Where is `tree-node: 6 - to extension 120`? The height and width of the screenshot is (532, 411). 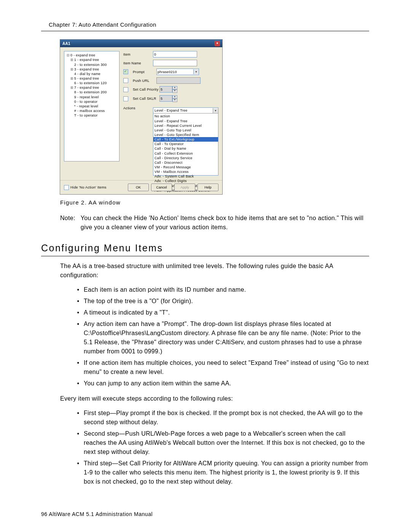
tree-node: 6 - to extension 120 is located at coordinates (92, 83).